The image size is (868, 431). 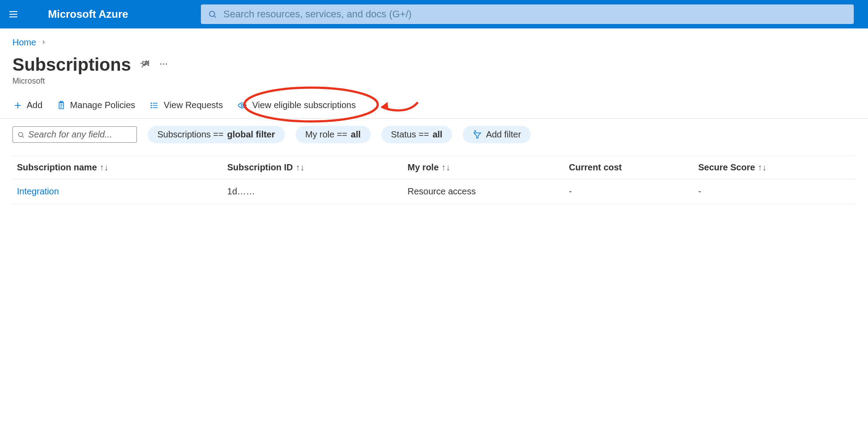 What do you see at coordinates (145, 65) in the screenshot?
I see `pin-icon` at bounding box center [145, 65].